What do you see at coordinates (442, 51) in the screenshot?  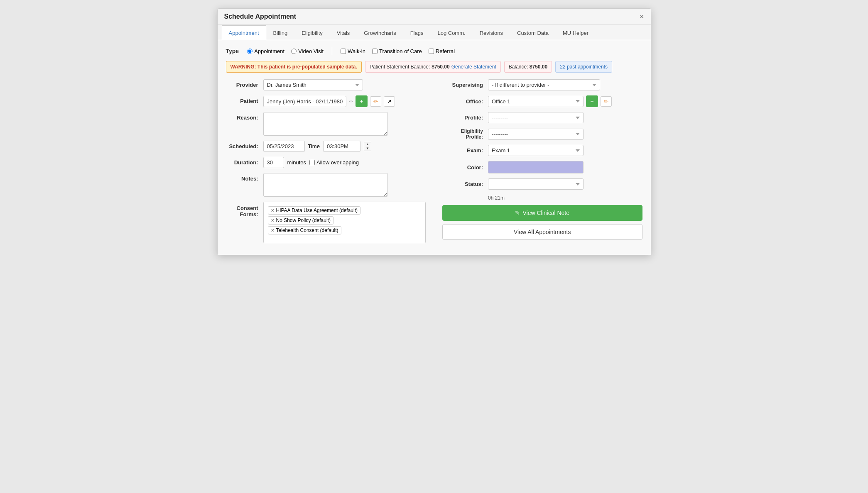 I see `checkbox-referral: Referral` at bounding box center [442, 51].